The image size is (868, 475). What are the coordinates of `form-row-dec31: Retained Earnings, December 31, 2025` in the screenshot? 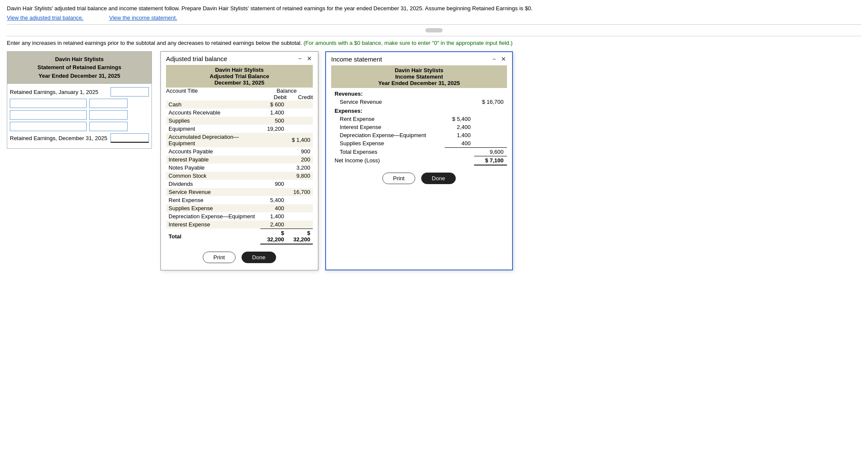 It's located at (79, 138).